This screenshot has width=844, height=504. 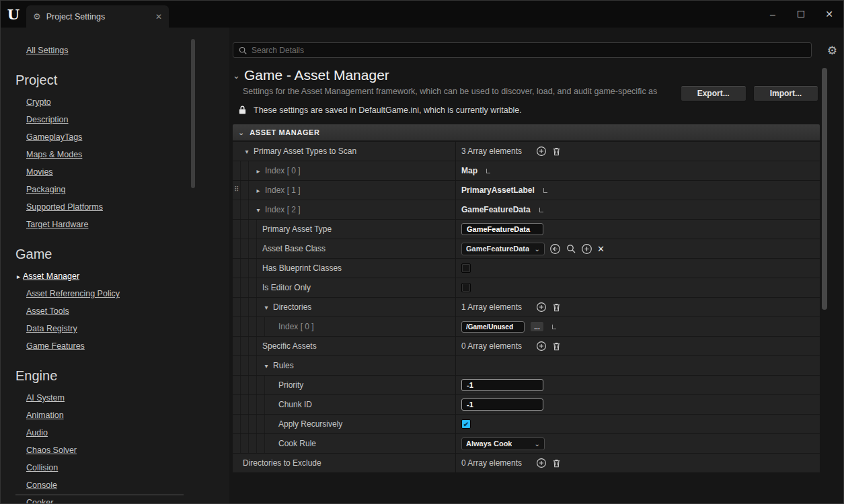 What do you see at coordinates (128, 224) in the screenshot?
I see `sidebar-item-target-hardware: Target Hardware` at bounding box center [128, 224].